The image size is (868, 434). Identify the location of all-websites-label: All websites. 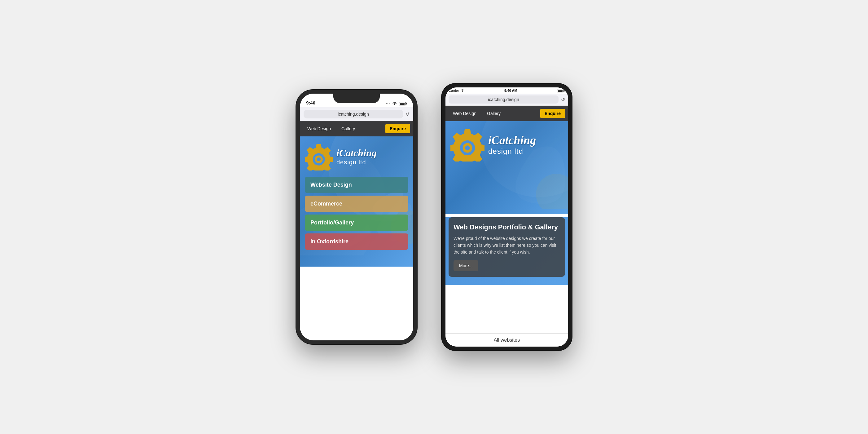
(507, 340).